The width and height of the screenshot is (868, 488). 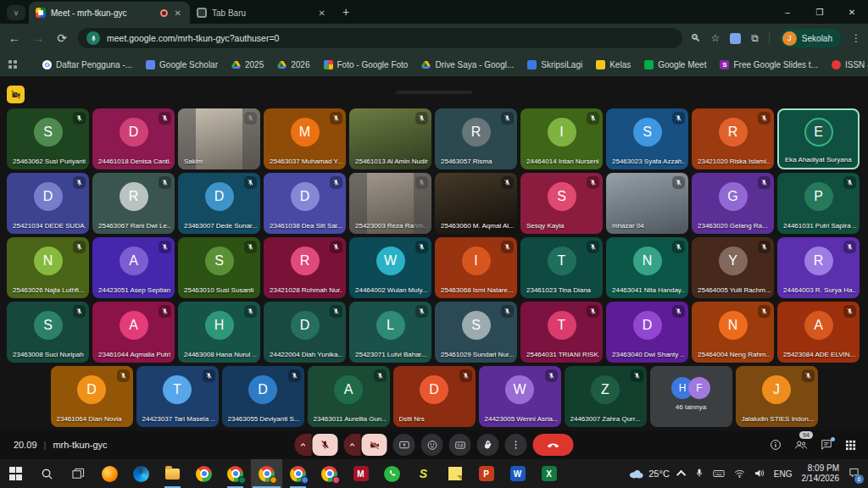 What do you see at coordinates (390, 139) in the screenshot?
I see `participant-tile: 25461013 Al Amin Nudin` at bounding box center [390, 139].